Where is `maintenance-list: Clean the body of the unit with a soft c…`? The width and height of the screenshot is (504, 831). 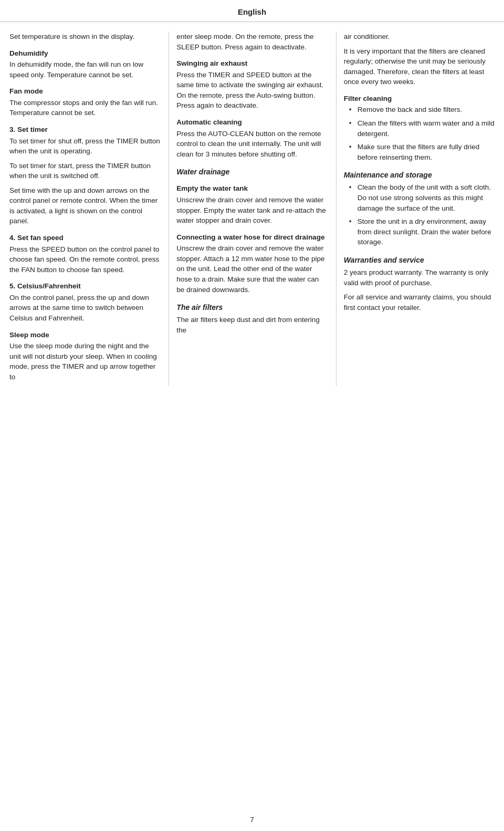
maintenance-list: Clean the body of the unit with a soft c… is located at coordinates (419, 214).